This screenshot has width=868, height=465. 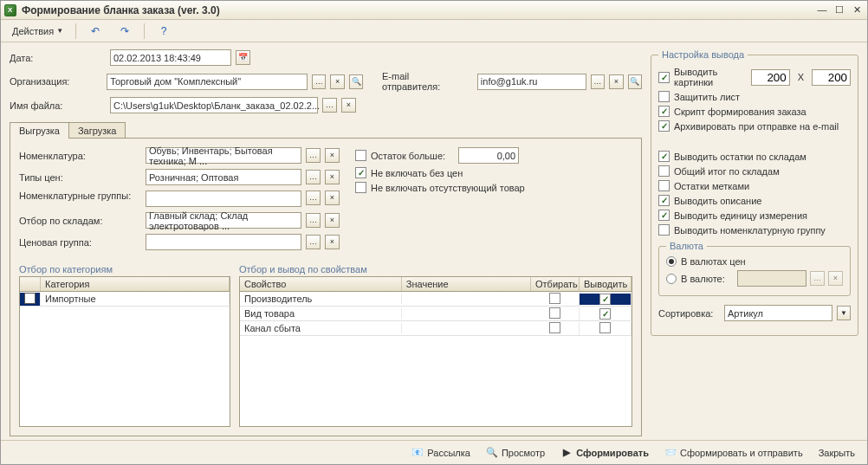 I want to click on nomengroups-select-button: …, so click(x=314, y=197).